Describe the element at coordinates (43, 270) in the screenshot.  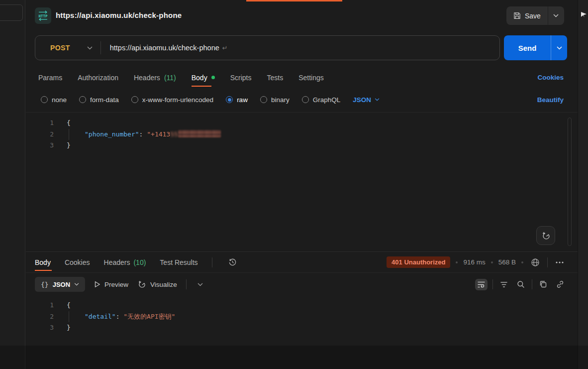
I see `active-tab-underline` at that location.